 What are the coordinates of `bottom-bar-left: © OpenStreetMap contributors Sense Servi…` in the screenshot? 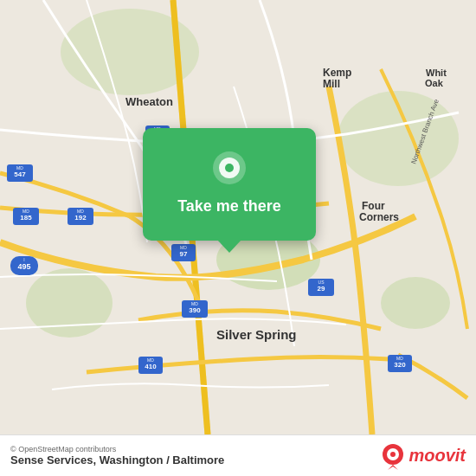 It's located at (118, 455).